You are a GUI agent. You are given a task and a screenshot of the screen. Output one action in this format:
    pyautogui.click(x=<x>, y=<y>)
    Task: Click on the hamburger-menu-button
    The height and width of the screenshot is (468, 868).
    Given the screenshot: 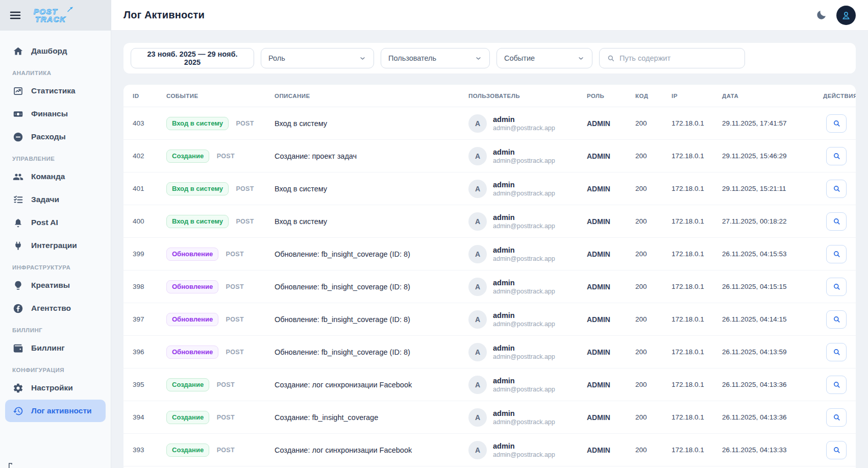 What is the action you would take?
    pyautogui.click(x=15, y=15)
    